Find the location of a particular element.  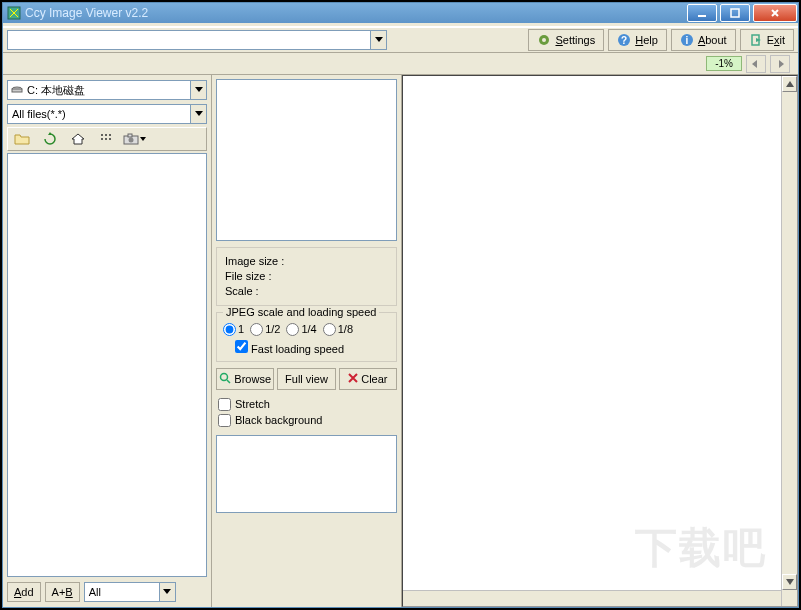

scroll-down-button is located at coordinates (790, 582).